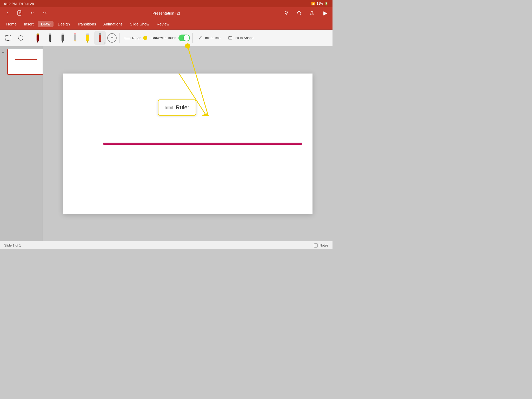  I want to click on draw-toolbar: ▾ + Ruler Draw with Touch Ink to Text, so click(166, 38).